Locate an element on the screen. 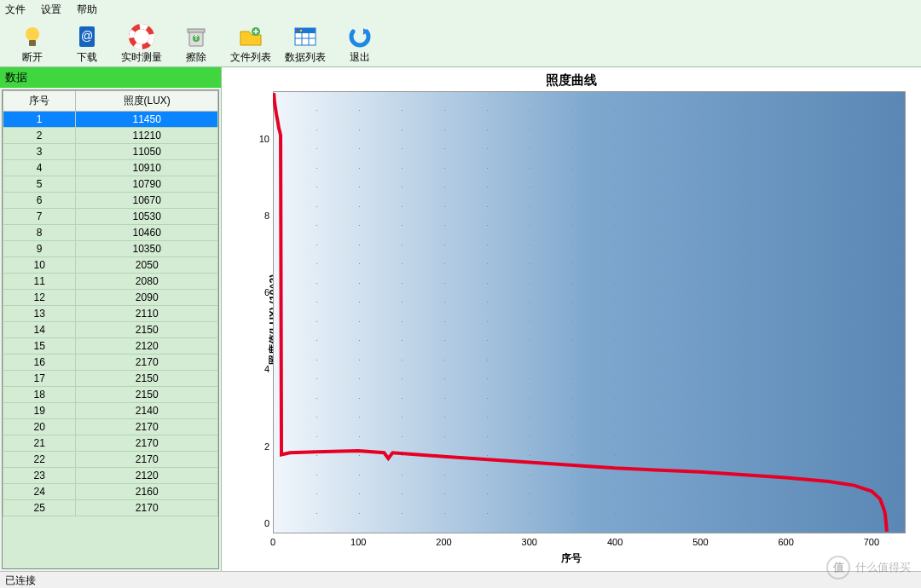 The image size is (921, 588). cell-index: 16 is located at coordinates (39, 363).